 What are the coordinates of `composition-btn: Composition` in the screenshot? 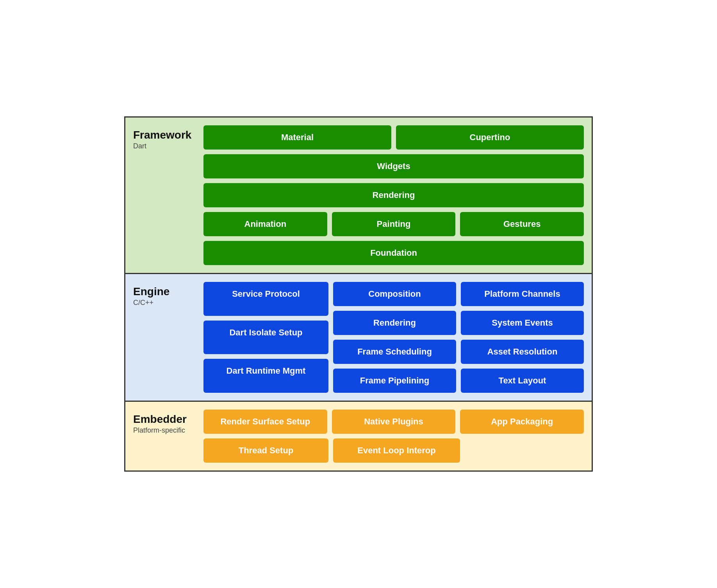 It's located at (394, 294).